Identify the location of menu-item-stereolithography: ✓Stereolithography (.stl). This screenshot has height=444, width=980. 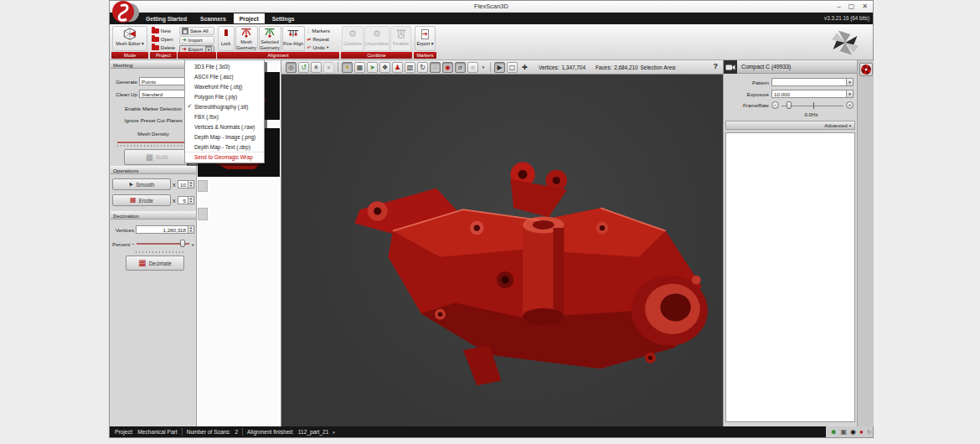
(224, 106).